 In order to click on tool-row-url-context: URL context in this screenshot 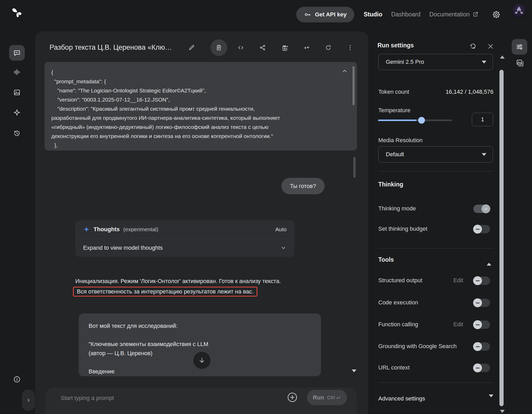, I will do `click(436, 368)`.